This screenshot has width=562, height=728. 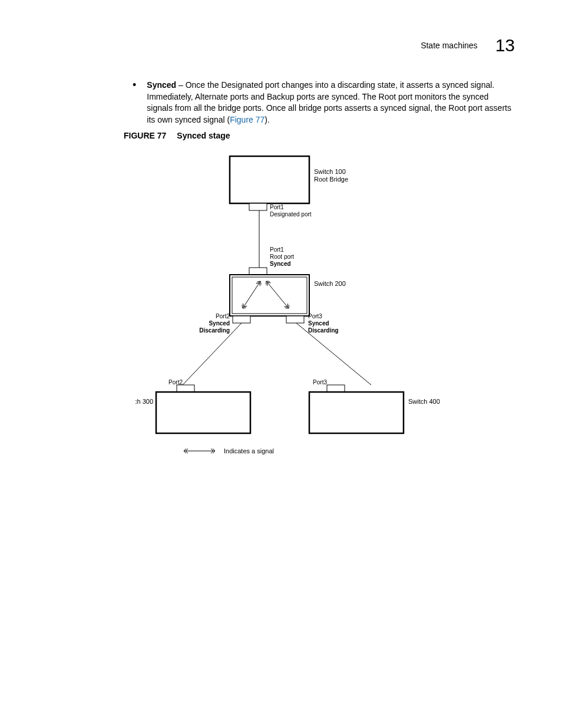 What do you see at coordinates (145, 136) in the screenshot?
I see `figure-number: FIGURE 77` at bounding box center [145, 136].